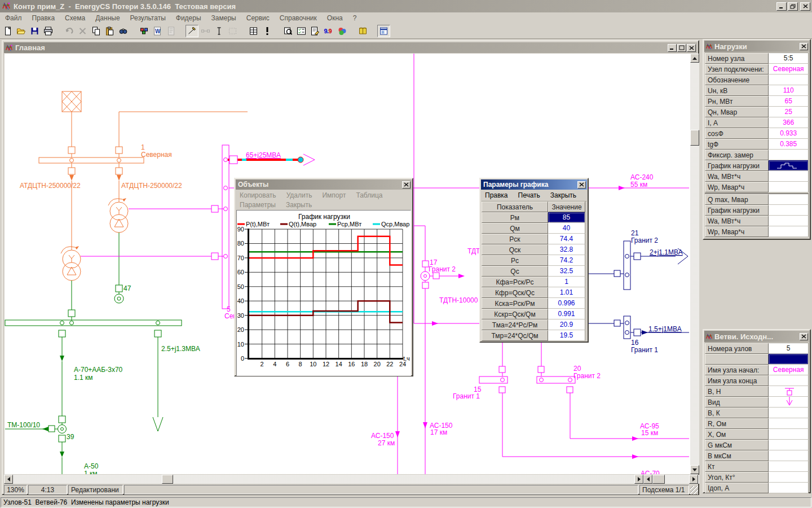 The height and width of the screenshot is (508, 812). What do you see at coordinates (757, 380) in the screenshot?
I see `branches-row: Имя узла конца` at bounding box center [757, 380].